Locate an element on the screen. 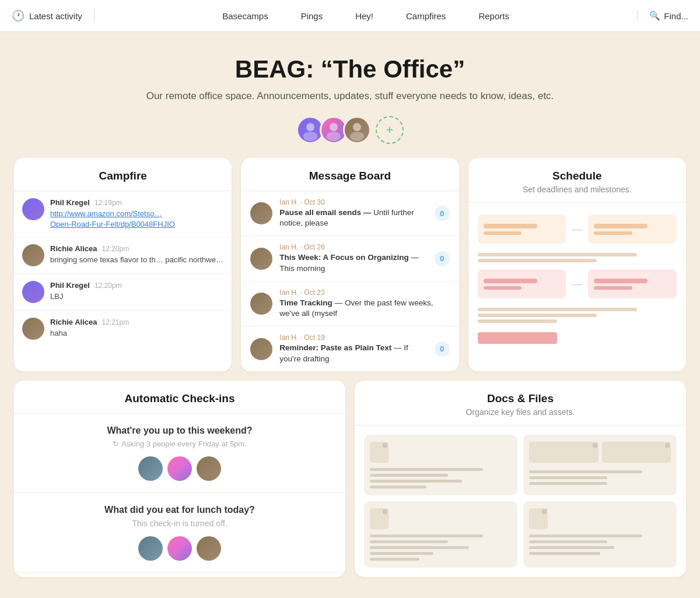  schedule-button is located at coordinates (518, 338).